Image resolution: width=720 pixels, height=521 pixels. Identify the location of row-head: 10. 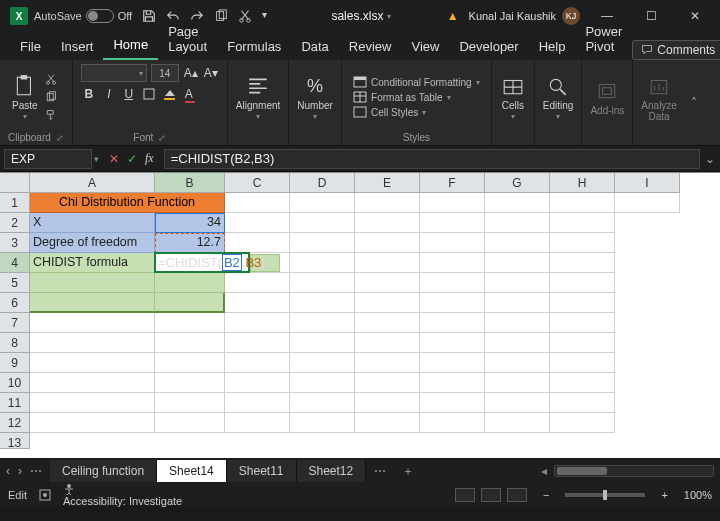
(15, 383).